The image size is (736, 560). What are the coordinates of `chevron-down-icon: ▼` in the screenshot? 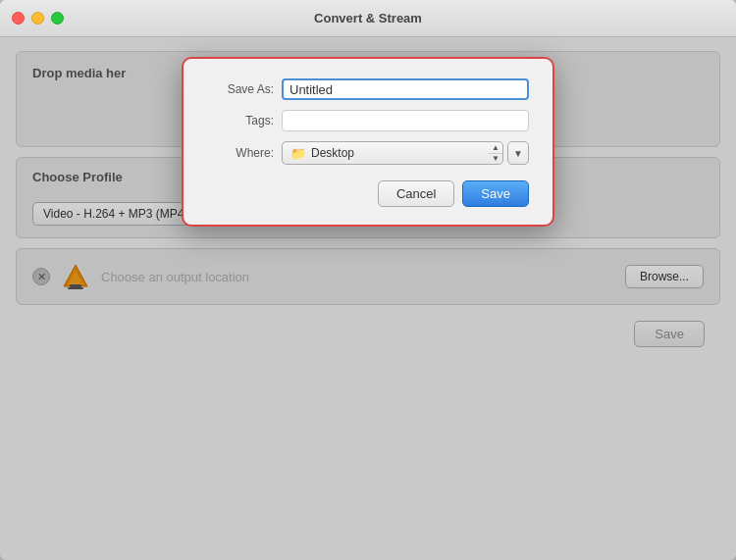 It's located at (496, 159).